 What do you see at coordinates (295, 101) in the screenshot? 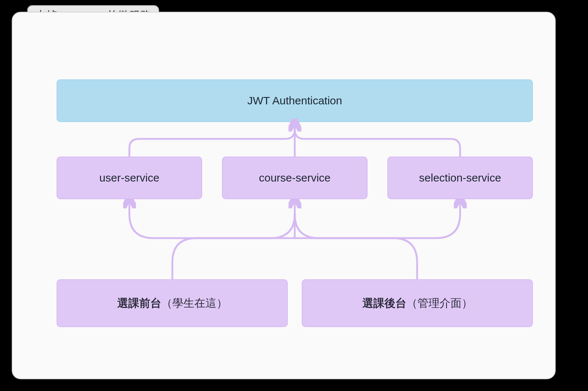
I see `jwt-auth-box: JWT Authentication` at bounding box center [295, 101].